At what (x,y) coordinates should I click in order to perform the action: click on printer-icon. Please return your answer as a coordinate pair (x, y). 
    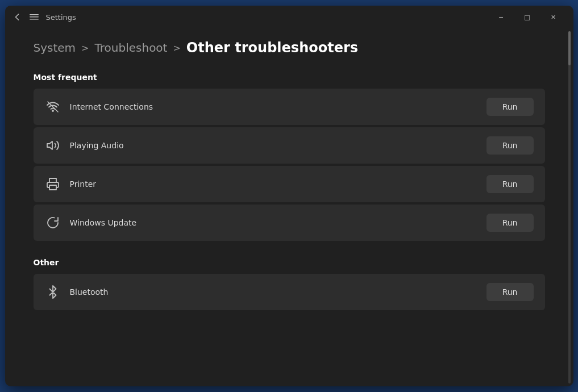
    Looking at the image, I should click on (53, 184).